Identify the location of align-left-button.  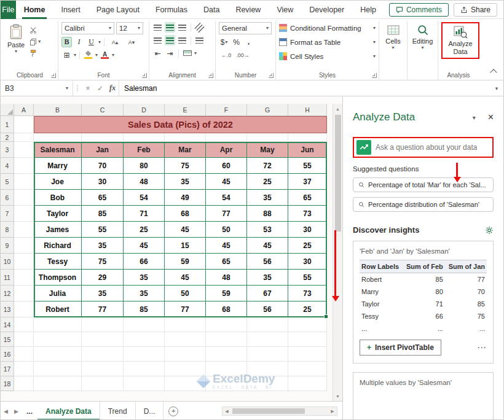
(157, 41).